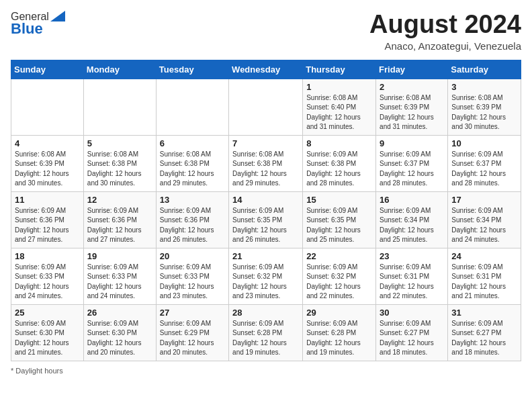 The image size is (532, 411). Describe the element at coordinates (412, 163) in the screenshot. I see `calendar-cell: 9Sunrise: 6:09 AM Sunset: 6:37 PM Daylig…` at that location.